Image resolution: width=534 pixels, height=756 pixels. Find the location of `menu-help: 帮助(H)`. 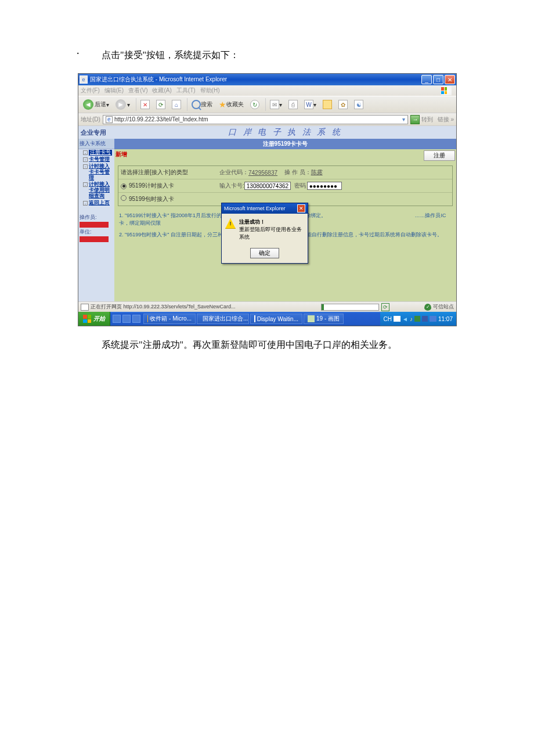

menu-help: 帮助(H) is located at coordinates (210, 91).